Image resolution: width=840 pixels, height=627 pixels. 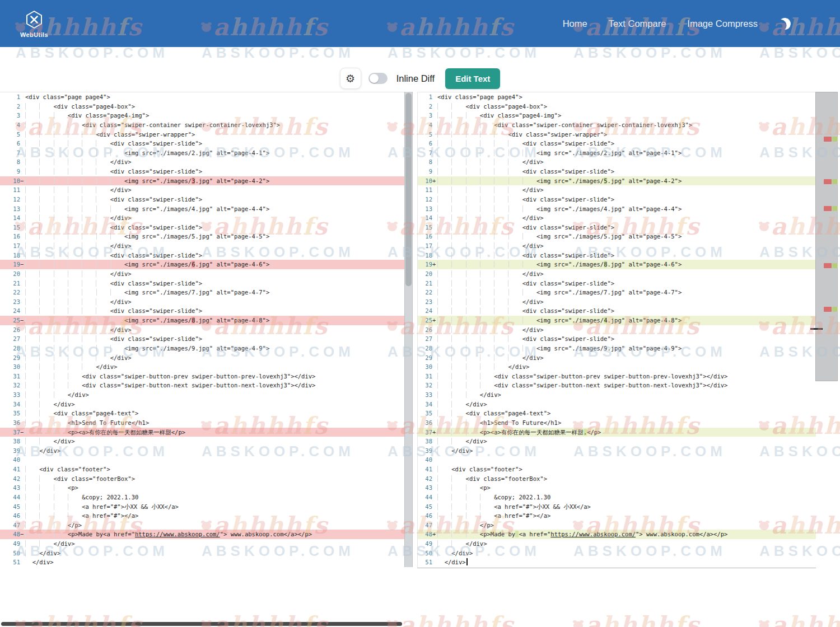 I want to click on code-line: 22 <img src="./images/7.jpg" alt="page-4…, so click(x=202, y=292).